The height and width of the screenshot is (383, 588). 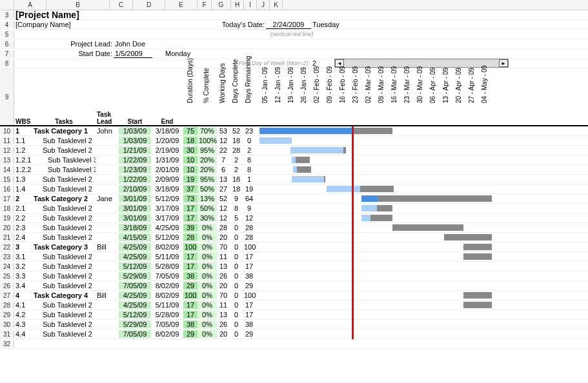 What do you see at coordinates (190, 150) in the screenshot?
I see `cell-duration: 30` at bounding box center [190, 150].